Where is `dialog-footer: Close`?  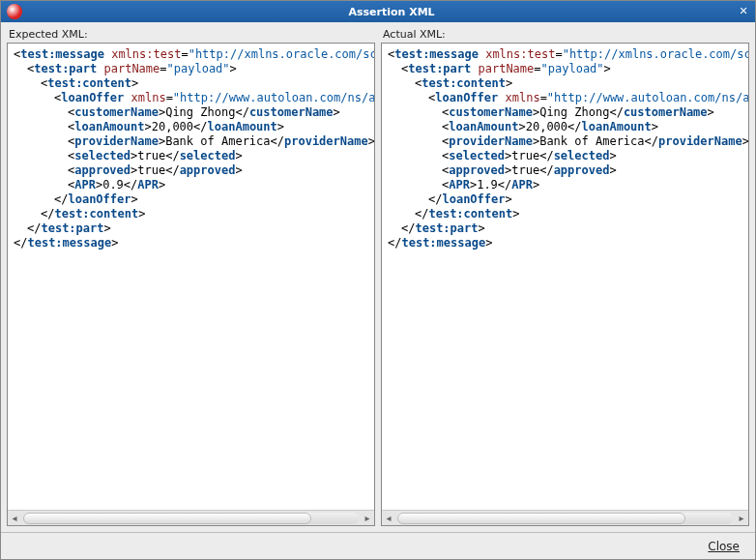 dialog-footer: Close is located at coordinates (378, 545).